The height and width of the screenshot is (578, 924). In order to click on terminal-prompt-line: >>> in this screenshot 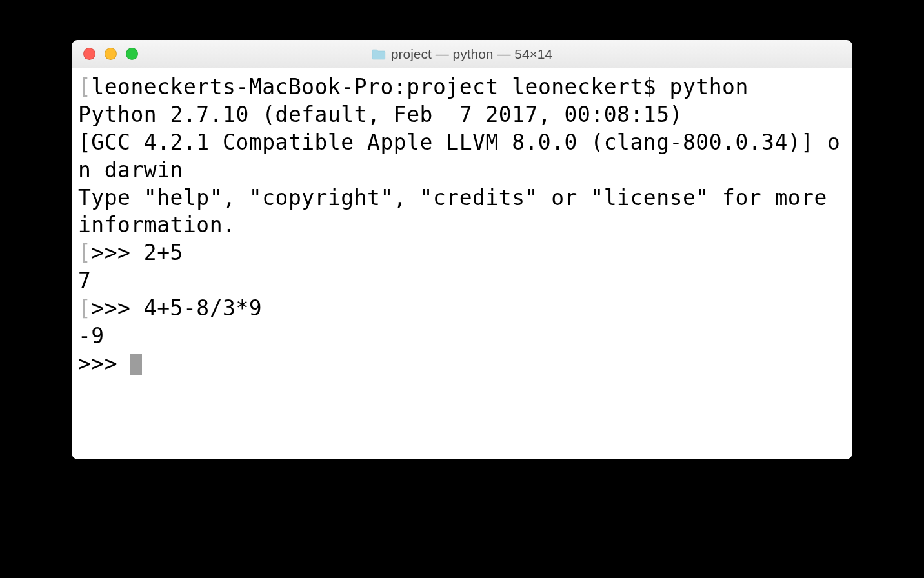, I will do `click(462, 364)`.